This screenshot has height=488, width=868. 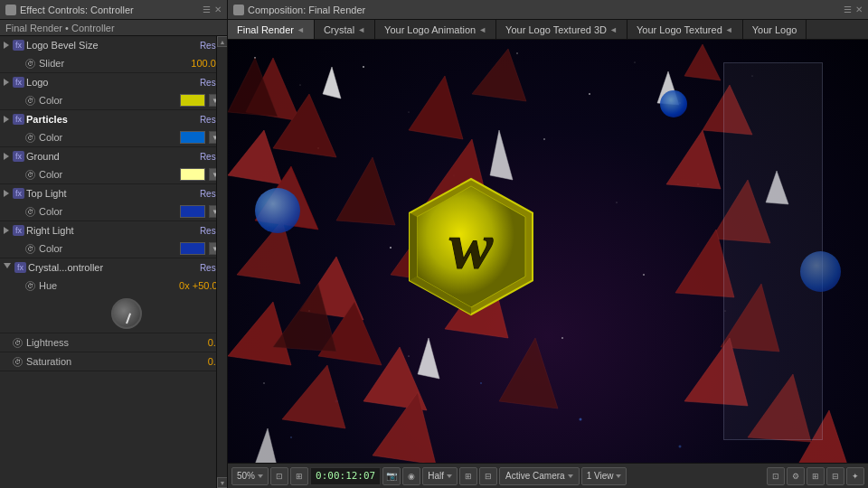 I want to click on fit-btn: ⊡, so click(x=279, y=476).